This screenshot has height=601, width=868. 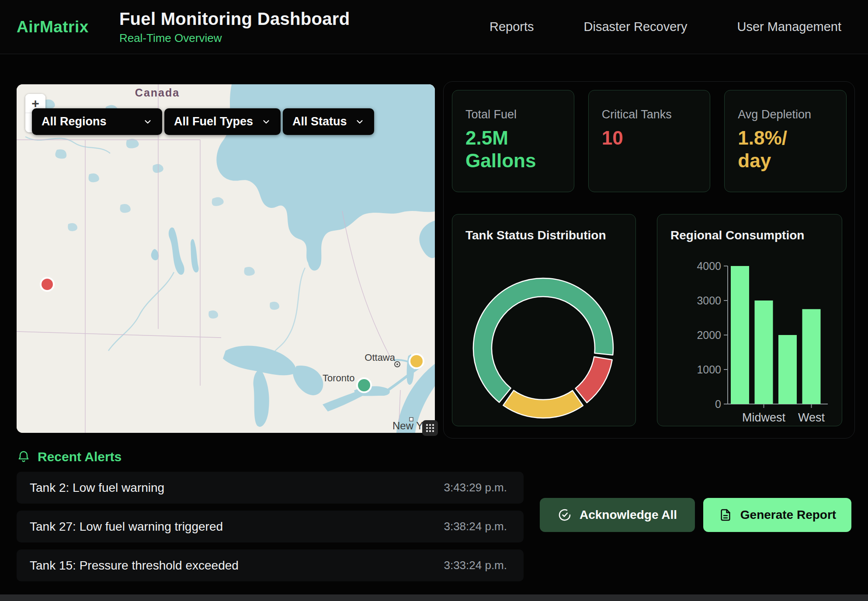 I want to click on stat-card-total-fuel: Total Fuel2.5M Gallons, so click(x=513, y=141).